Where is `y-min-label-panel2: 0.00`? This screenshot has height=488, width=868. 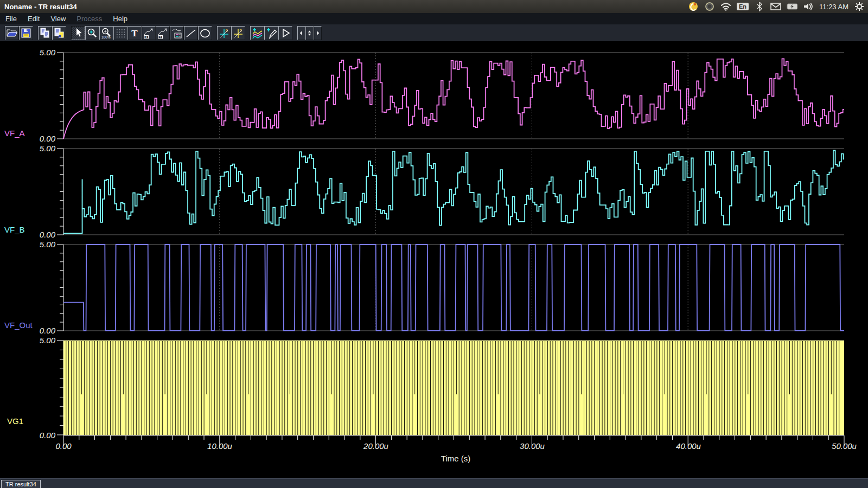
y-min-label-panel2: 0.00 is located at coordinates (37, 235).